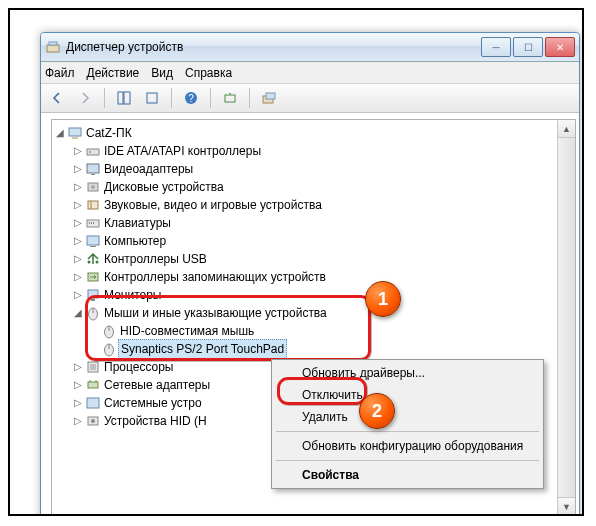  I want to click on tree-node-label: Системные устро, so click(153, 403).